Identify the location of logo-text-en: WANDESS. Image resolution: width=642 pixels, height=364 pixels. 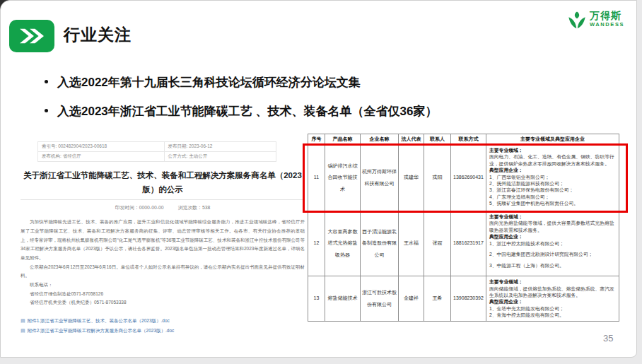
(607, 25).